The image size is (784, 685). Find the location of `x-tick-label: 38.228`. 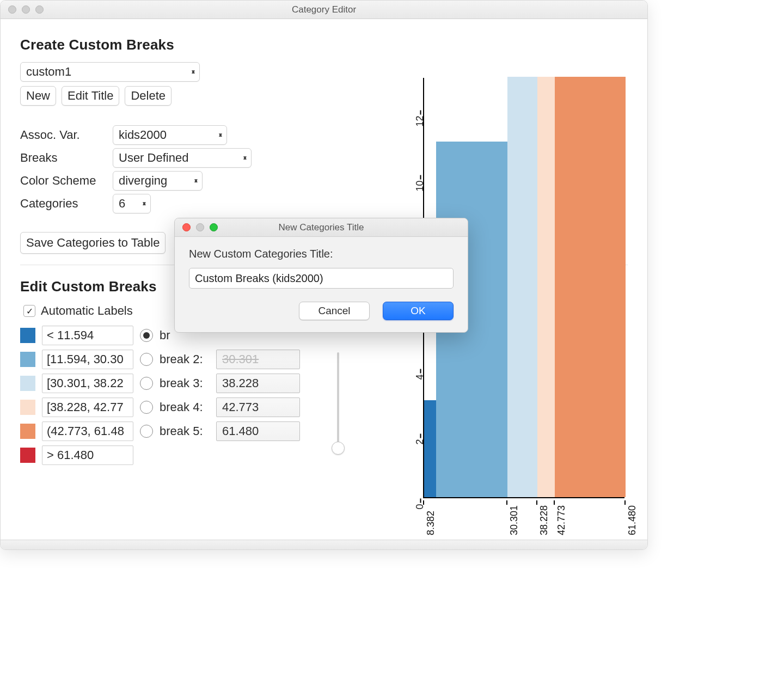

x-tick-label: 38.228 is located at coordinates (544, 521).